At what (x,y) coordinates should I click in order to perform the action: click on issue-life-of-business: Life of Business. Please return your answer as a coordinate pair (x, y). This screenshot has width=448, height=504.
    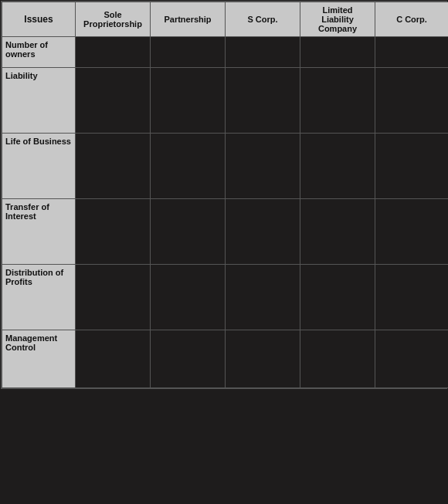
    Looking at the image, I should click on (39, 167).